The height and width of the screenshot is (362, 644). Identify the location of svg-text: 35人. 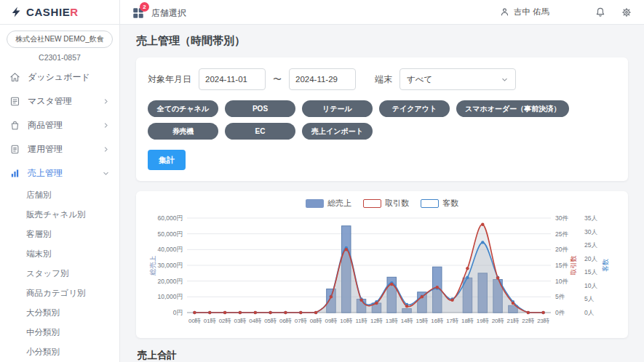
(591, 218).